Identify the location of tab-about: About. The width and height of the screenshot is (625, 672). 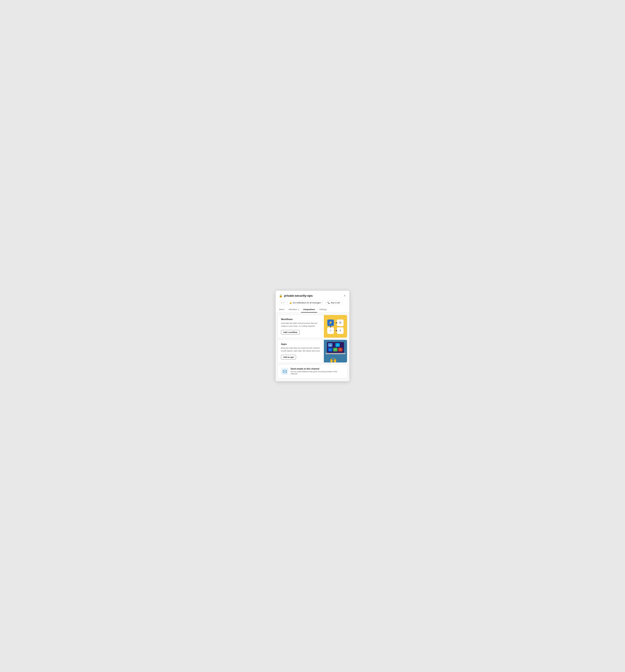
(283, 310).